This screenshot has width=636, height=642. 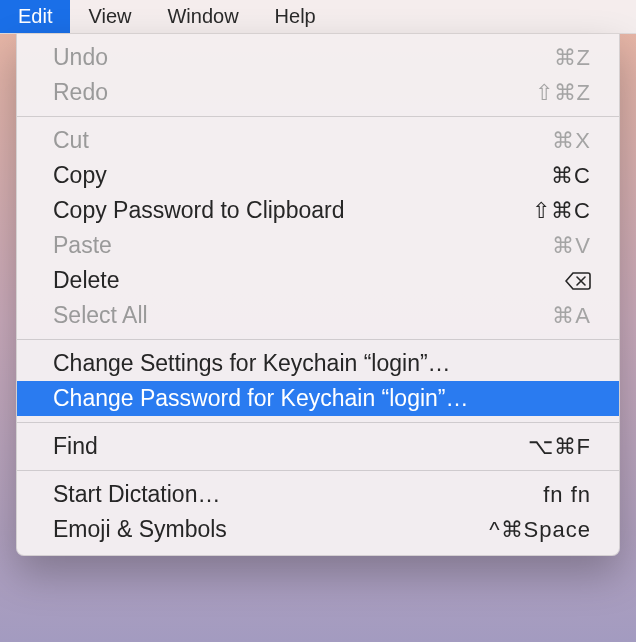 I want to click on menu-item-copy: Copy ⌘C, so click(x=318, y=176).